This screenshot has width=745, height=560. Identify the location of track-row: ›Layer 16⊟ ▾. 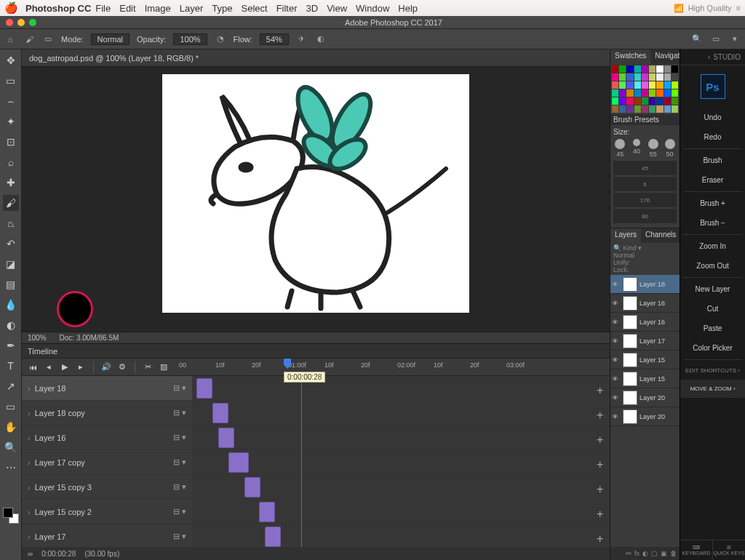
(107, 438).